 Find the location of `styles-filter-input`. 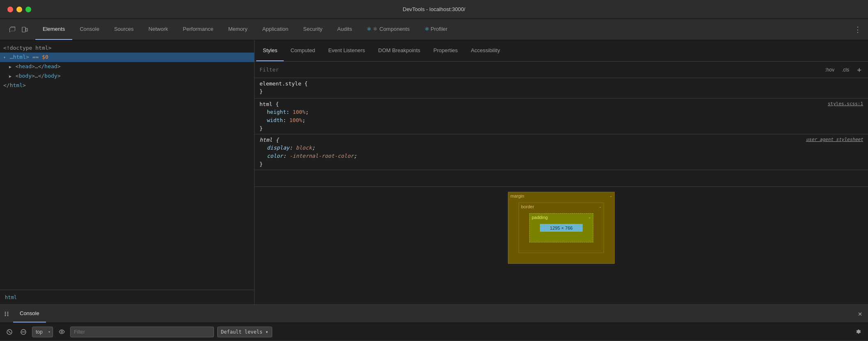

styles-filter-input is located at coordinates (539, 70).